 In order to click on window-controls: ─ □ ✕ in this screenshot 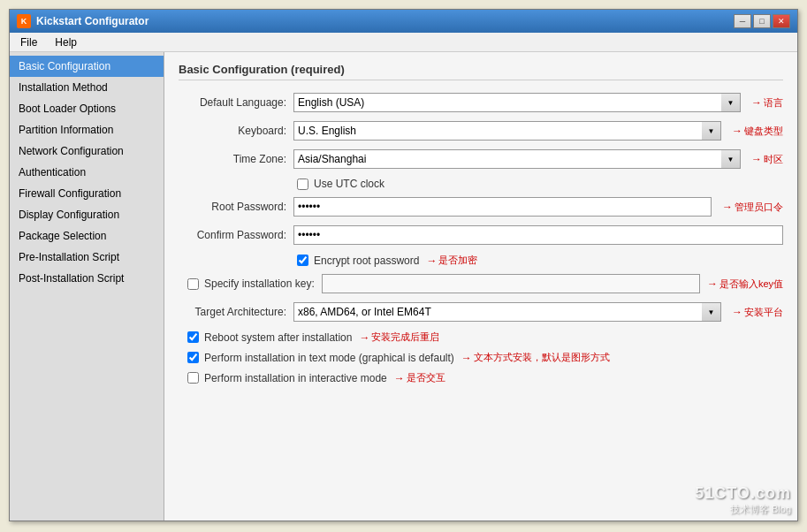, I will do `click(762, 21)`.